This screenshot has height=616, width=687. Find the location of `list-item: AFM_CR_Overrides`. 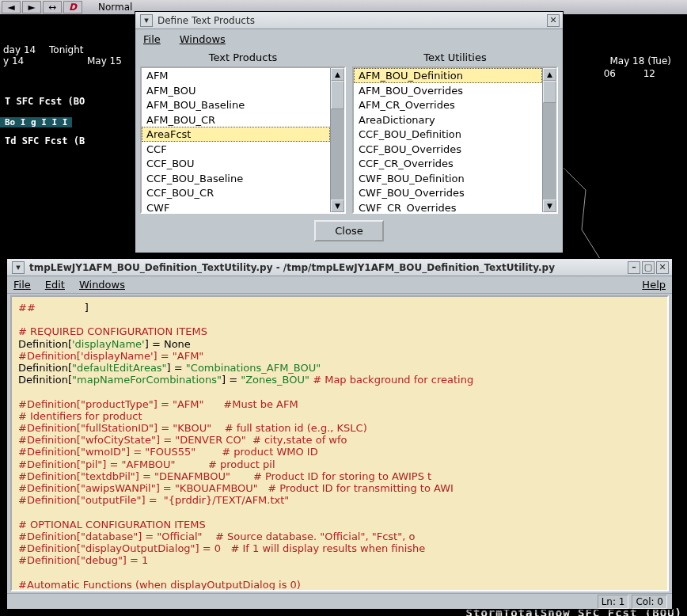

list-item: AFM_CR_Overrides is located at coordinates (448, 105).